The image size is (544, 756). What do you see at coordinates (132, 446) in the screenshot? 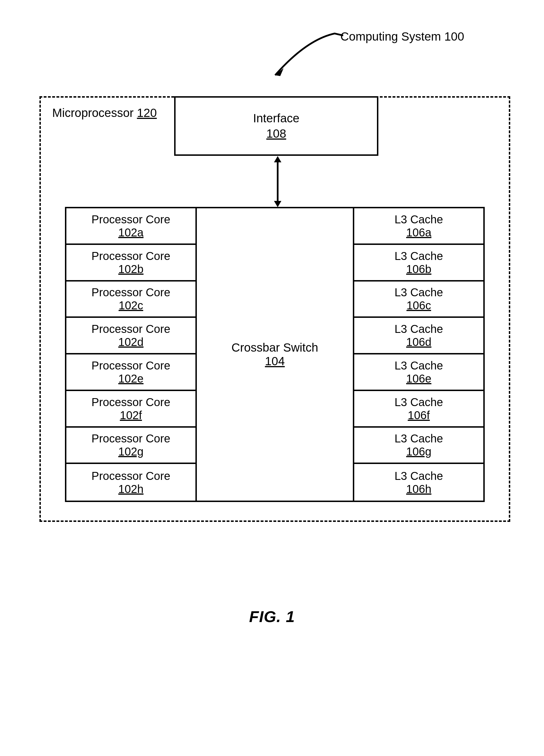
I see `processor-core-block: Processor Core 102g` at bounding box center [132, 446].